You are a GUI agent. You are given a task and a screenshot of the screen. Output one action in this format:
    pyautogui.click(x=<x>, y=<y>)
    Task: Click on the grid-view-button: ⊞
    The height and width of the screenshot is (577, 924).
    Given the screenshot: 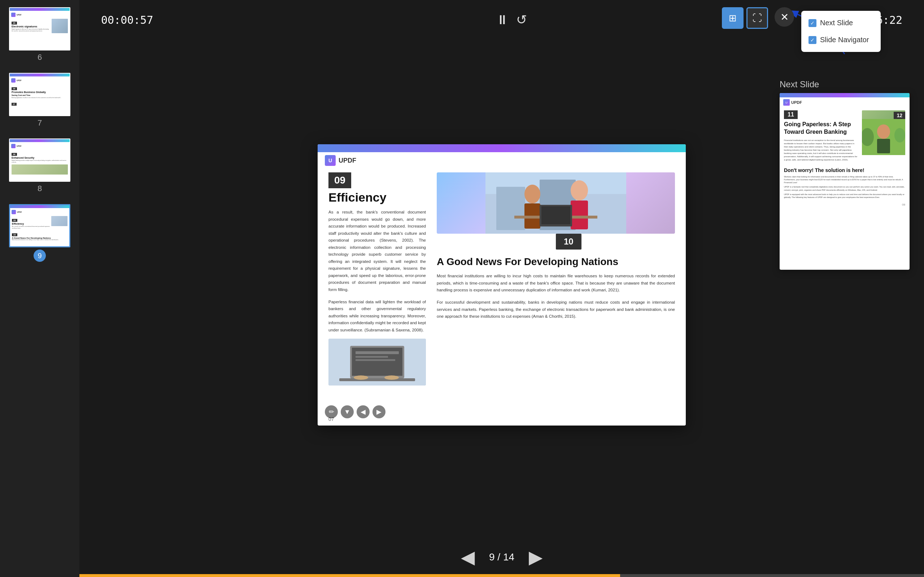 What is the action you would take?
    pyautogui.click(x=733, y=18)
    